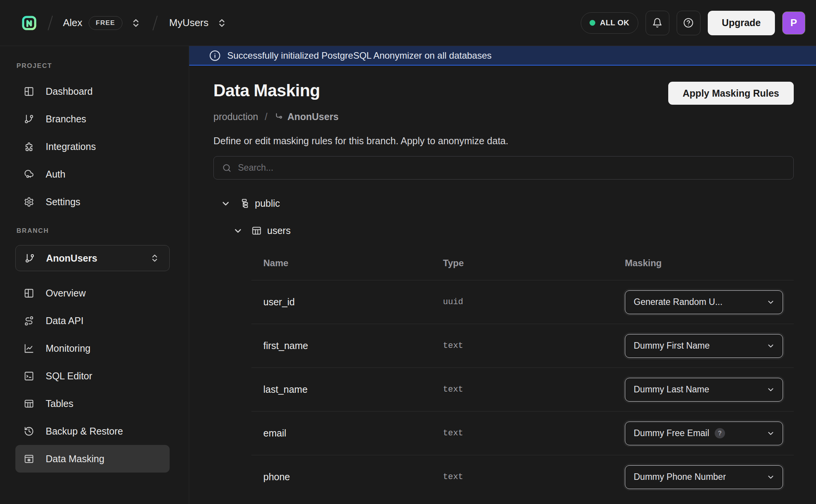 This screenshot has height=504, width=816. Describe the element at coordinates (534, 302) in the screenshot. I see `column-type: uuid` at that location.